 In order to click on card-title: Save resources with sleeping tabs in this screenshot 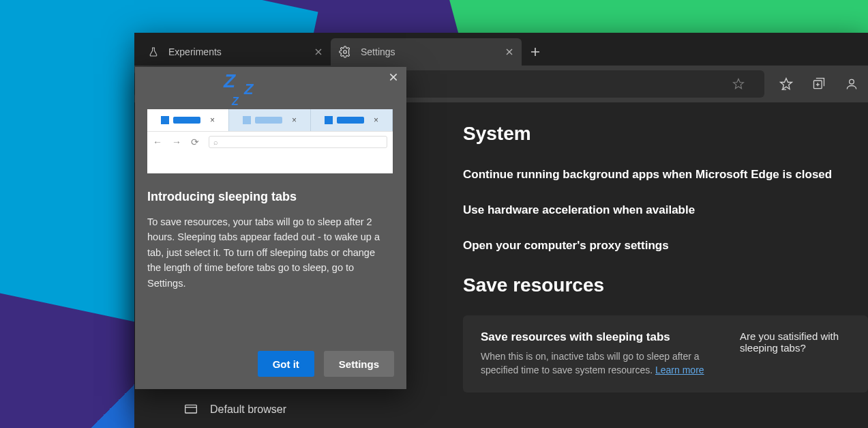, I will do `click(597, 337)`.